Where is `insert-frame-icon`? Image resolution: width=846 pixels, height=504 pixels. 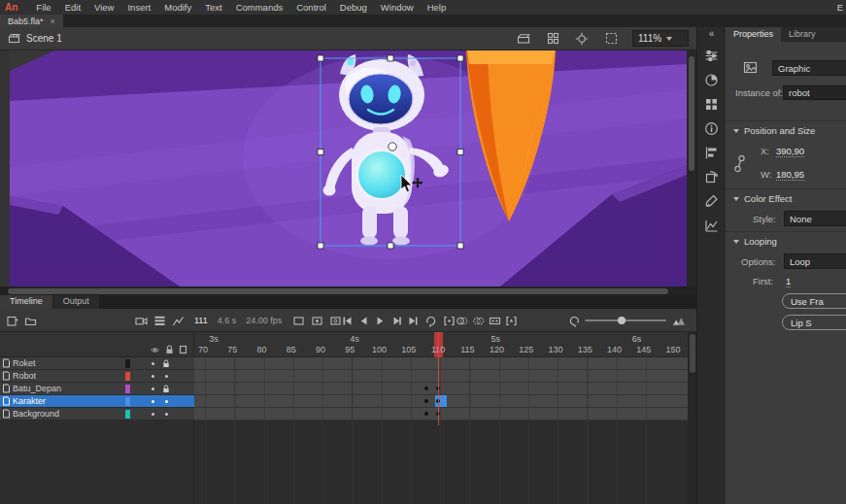 insert-frame-icon is located at coordinates (298, 320).